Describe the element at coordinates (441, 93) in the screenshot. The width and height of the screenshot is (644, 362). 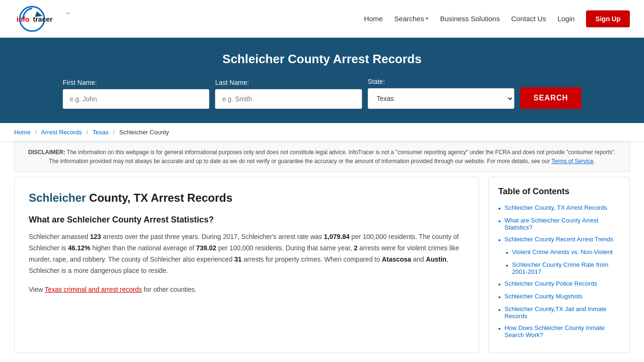
I see `state-group: State: Texas Alabama Alaska California F…` at that location.